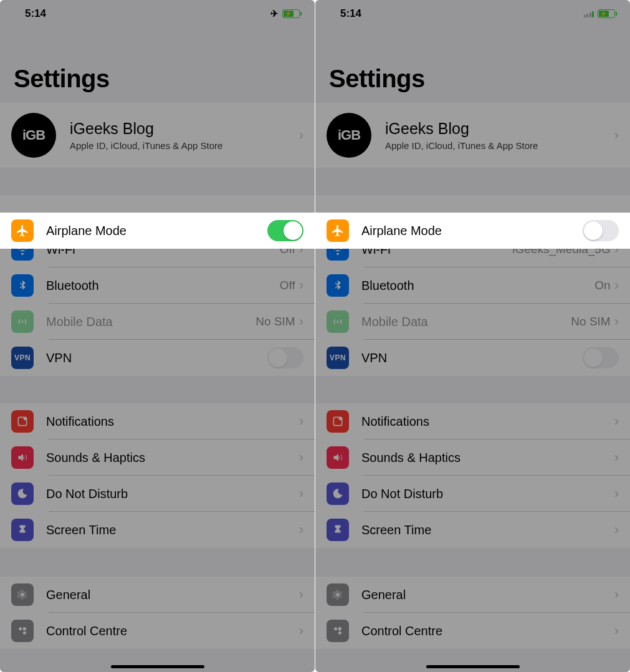 This screenshot has width=630, height=672. I want to click on control-centre-icon, so click(22, 631).